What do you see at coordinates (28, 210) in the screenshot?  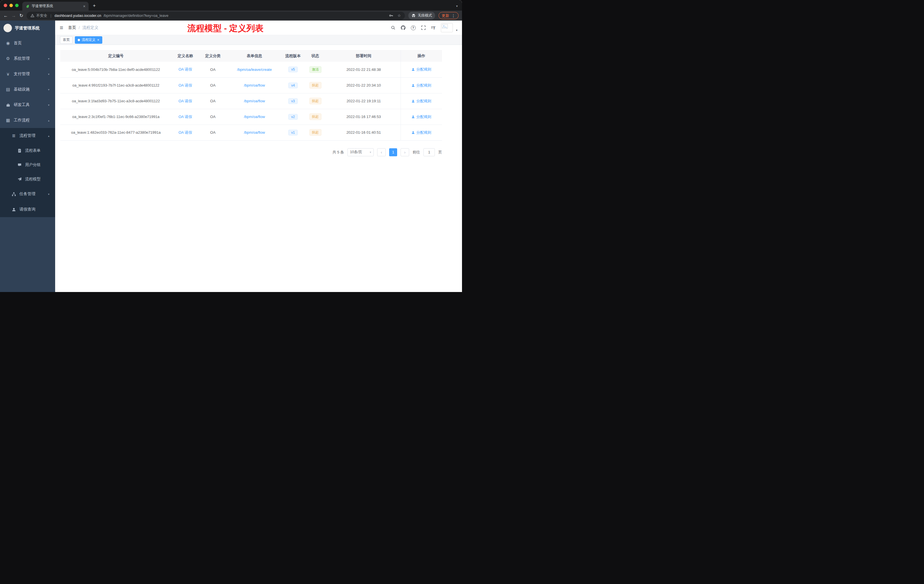 I see `sidebar-item-leave-query: 请假查询` at bounding box center [28, 210].